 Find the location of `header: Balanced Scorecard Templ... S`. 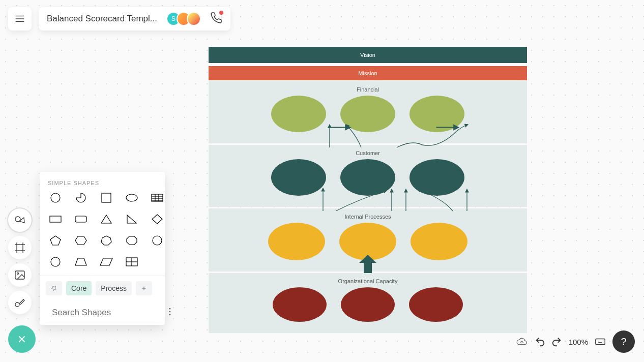

header: Balanced Scorecard Templ... S is located at coordinates (119, 19).